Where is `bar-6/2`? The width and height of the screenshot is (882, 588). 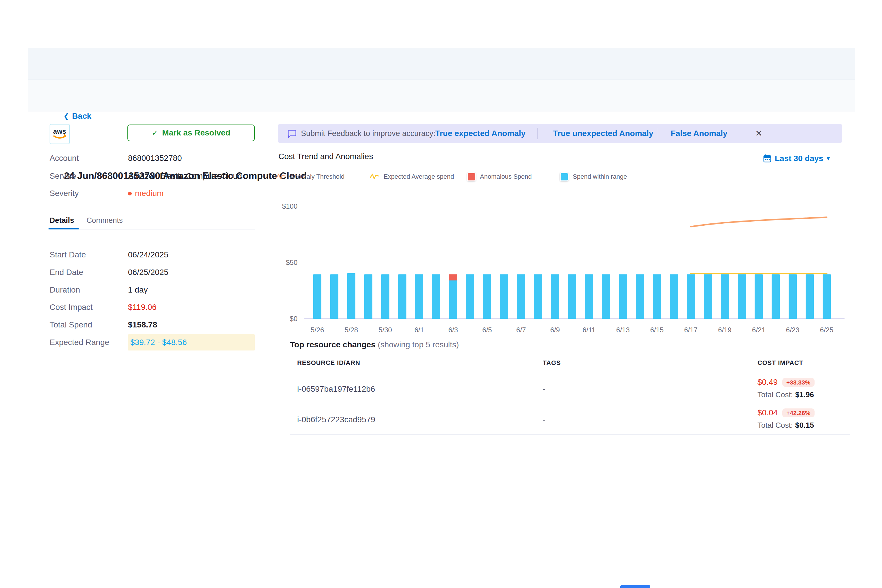
bar-6/2 is located at coordinates (436, 297).